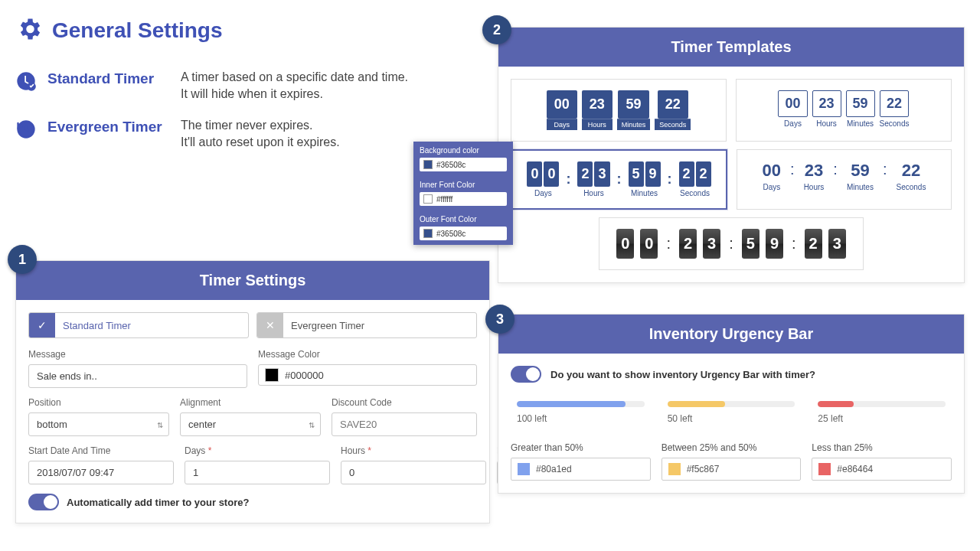 Image resolution: width=980 pixels, height=551 pixels. I want to click on panel-header: Timer Templates, so click(731, 47).